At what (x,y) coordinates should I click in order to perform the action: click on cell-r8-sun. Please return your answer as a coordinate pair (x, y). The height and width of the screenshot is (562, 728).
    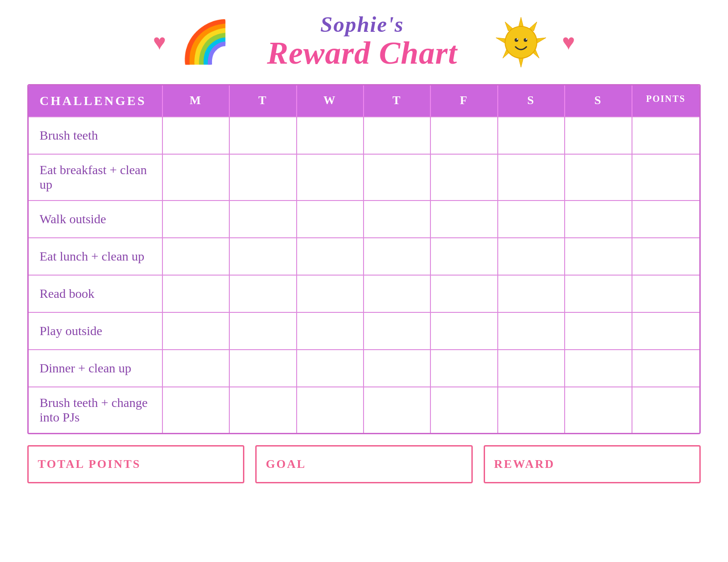
    Looking at the image, I should click on (599, 410).